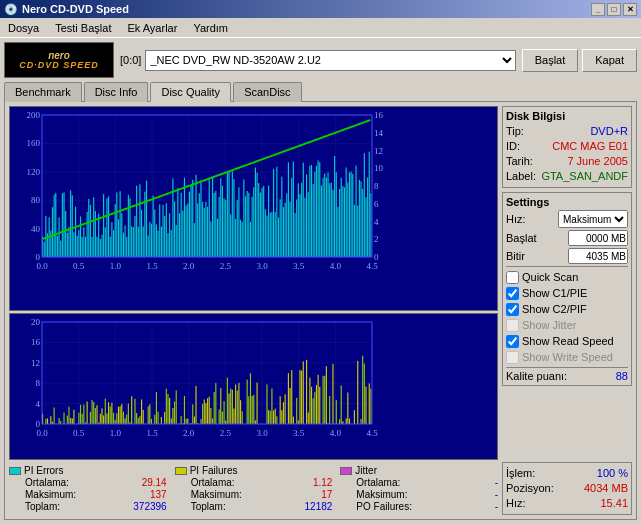  Describe the element at coordinates (190, 92) in the screenshot. I see `tab-disc-quality: Disc Quality` at that location.